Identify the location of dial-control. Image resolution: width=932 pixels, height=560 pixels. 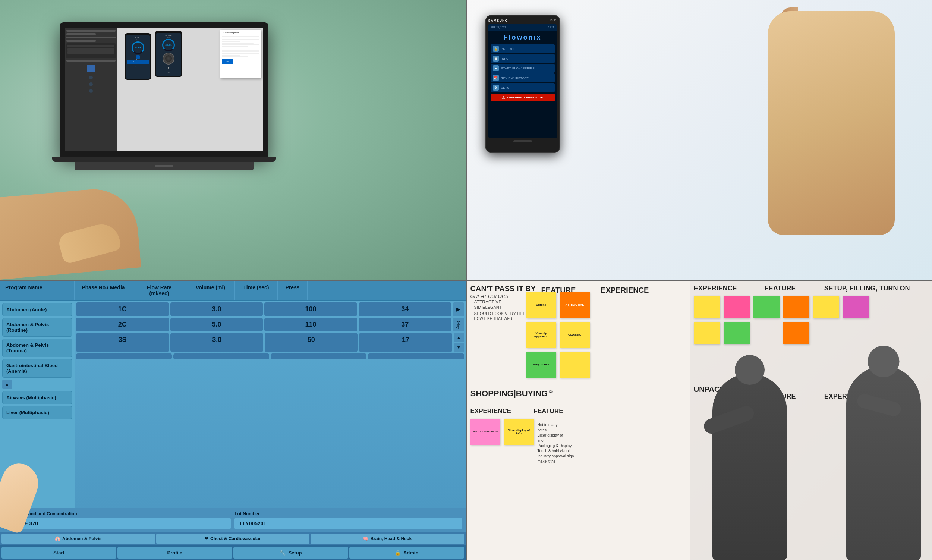
(168, 58).